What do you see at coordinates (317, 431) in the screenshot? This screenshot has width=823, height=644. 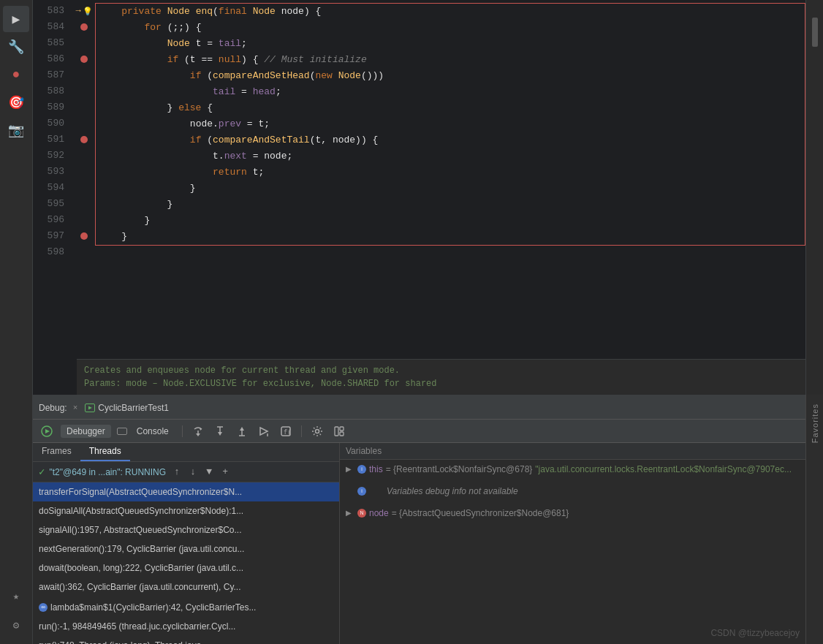 I see `settings-btn` at bounding box center [317, 431].